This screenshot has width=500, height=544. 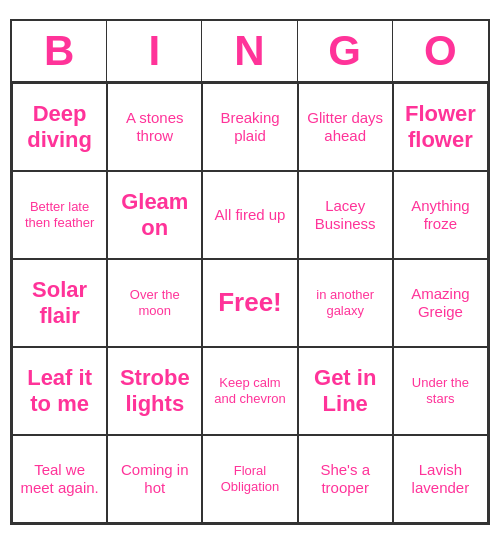 What do you see at coordinates (154, 51) in the screenshot?
I see `letter-i: I` at bounding box center [154, 51].